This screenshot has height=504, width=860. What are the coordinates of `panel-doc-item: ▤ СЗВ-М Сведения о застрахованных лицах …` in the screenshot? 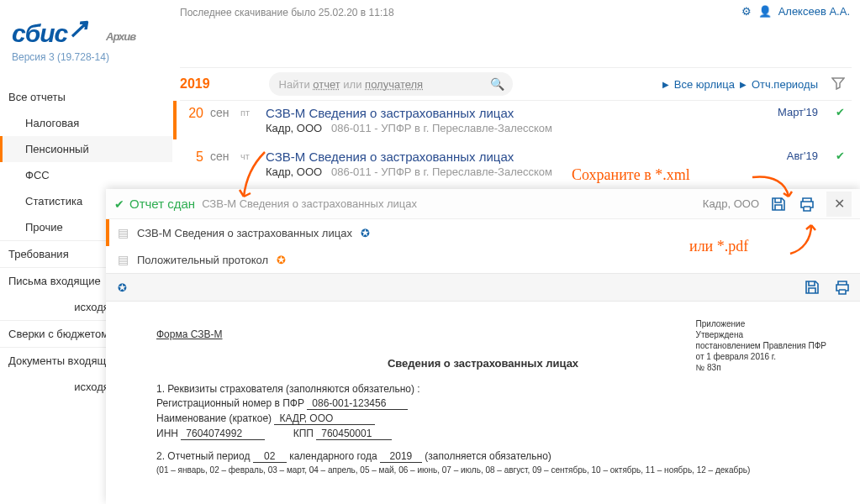 It's located at (483, 233).